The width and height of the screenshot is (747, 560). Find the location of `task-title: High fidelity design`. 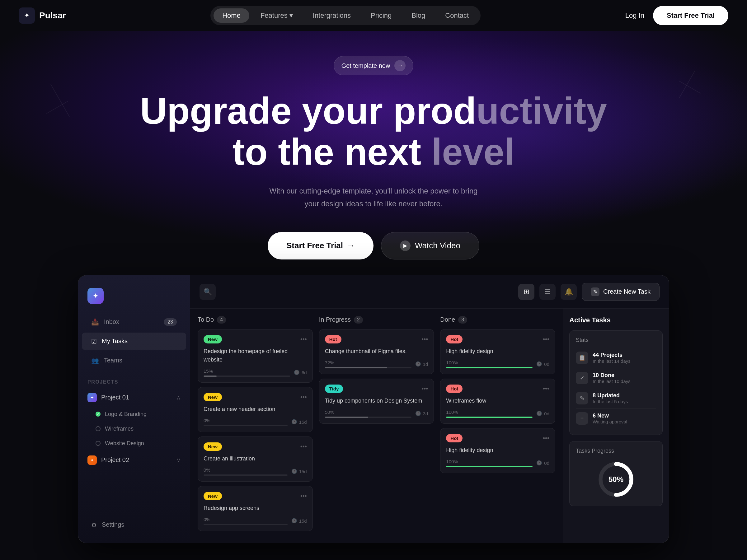

task-title: High fidelity design is located at coordinates (498, 351).